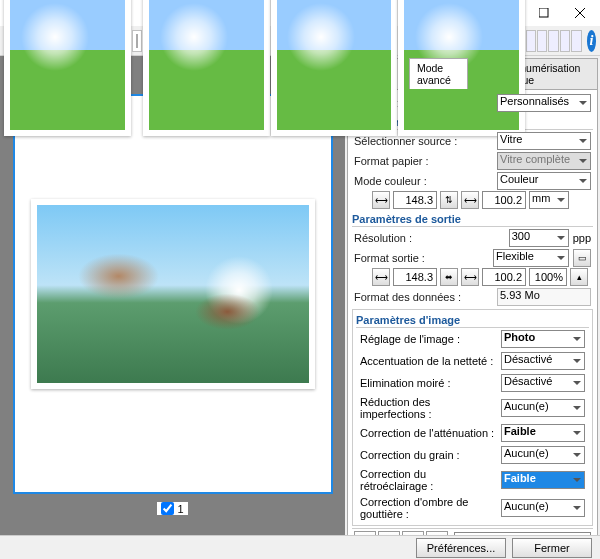 This screenshot has height=559, width=600. I want to click on imperf-label: Réduction des imperfections :, so click(428, 408).